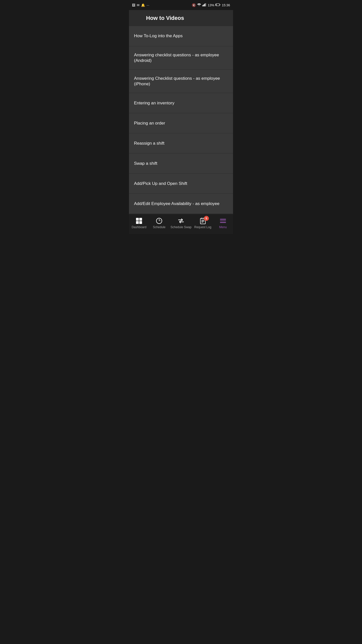 Image resolution: width=362 pixels, height=644 pixels. Describe the element at coordinates (138, 18) in the screenshot. I see `back-button` at that location.